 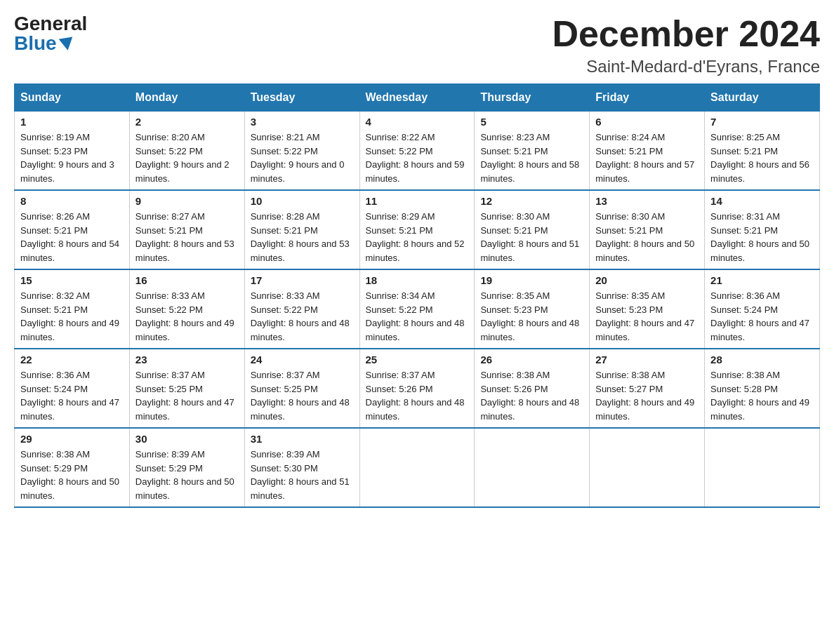 I want to click on day-info: Sunrise: 8:38 AMSunset: 5:29 PMDaylight:…, so click(x=70, y=475).